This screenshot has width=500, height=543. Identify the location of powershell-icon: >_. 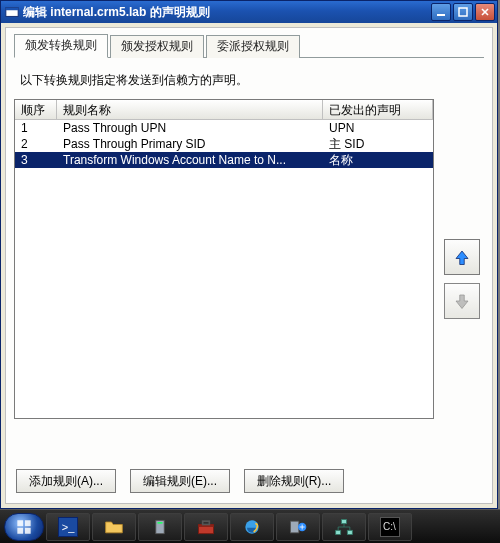
(68, 527).